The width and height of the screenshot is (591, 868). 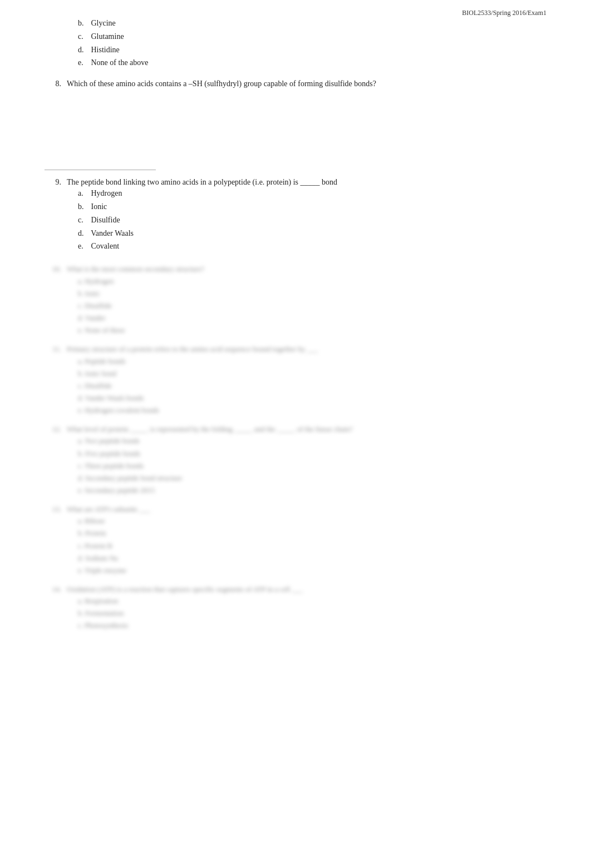 I want to click on list-item: d. Vander Waals, so click(x=312, y=234).